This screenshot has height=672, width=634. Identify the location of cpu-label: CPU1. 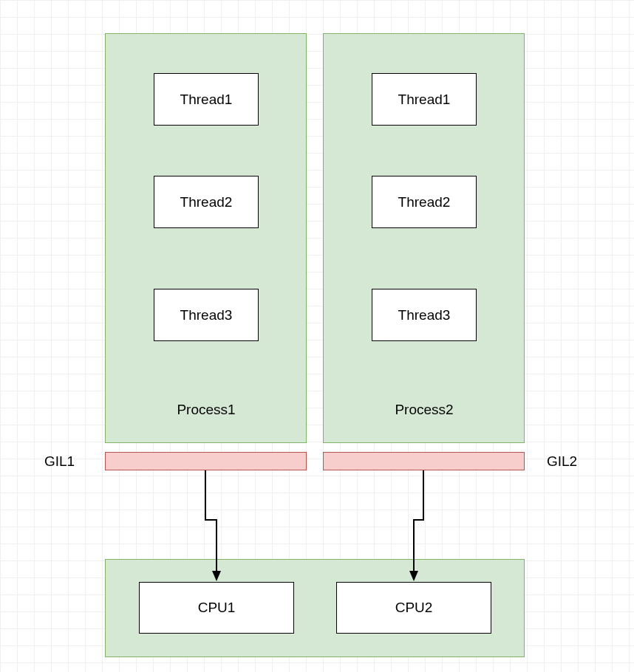
(217, 608).